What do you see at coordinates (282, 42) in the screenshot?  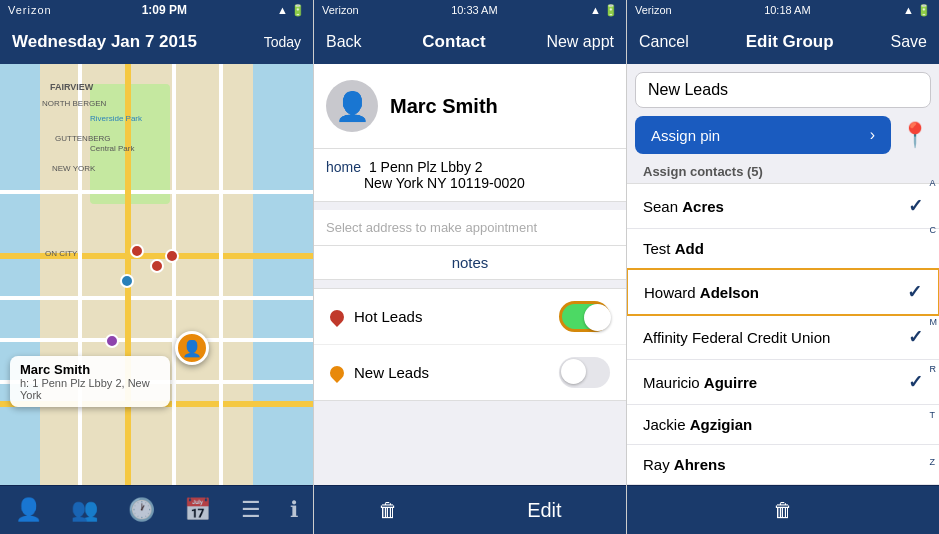 I see `today-button: Today` at bounding box center [282, 42].